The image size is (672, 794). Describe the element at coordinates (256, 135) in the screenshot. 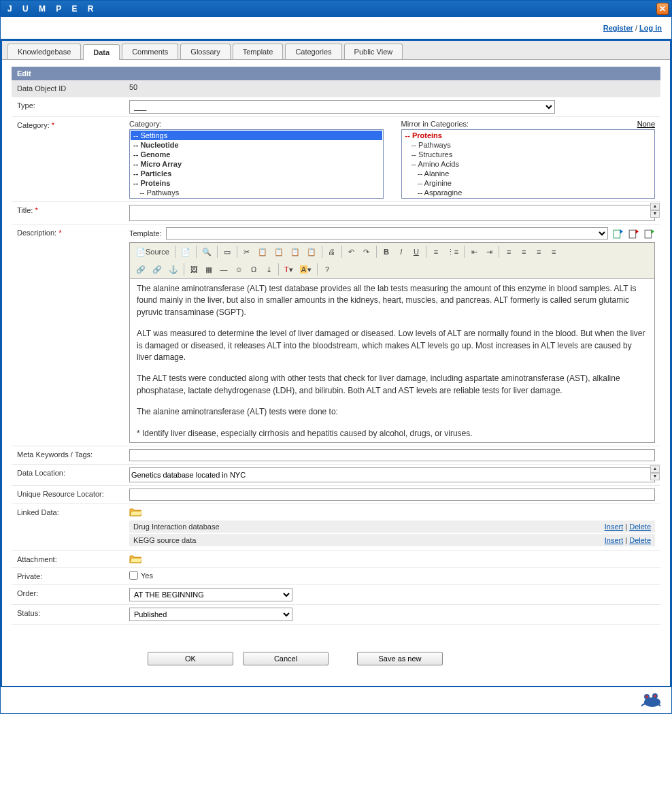

I see `list-item: -- Settings` at that location.